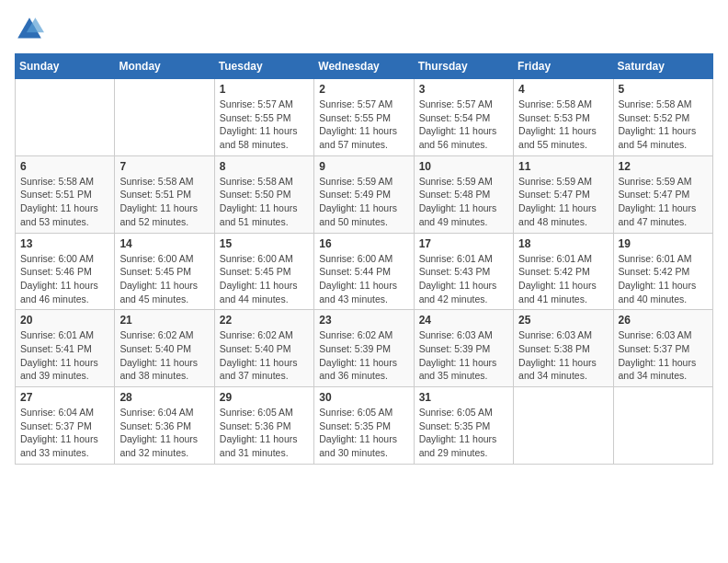 The width and height of the screenshot is (728, 563). Describe the element at coordinates (563, 244) in the screenshot. I see `day-number: 18` at that location.